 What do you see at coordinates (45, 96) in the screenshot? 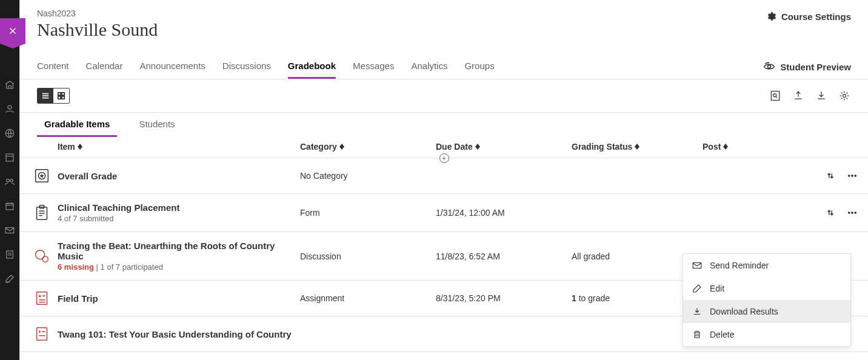
I see `list-view-button` at bounding box center [45, 96].